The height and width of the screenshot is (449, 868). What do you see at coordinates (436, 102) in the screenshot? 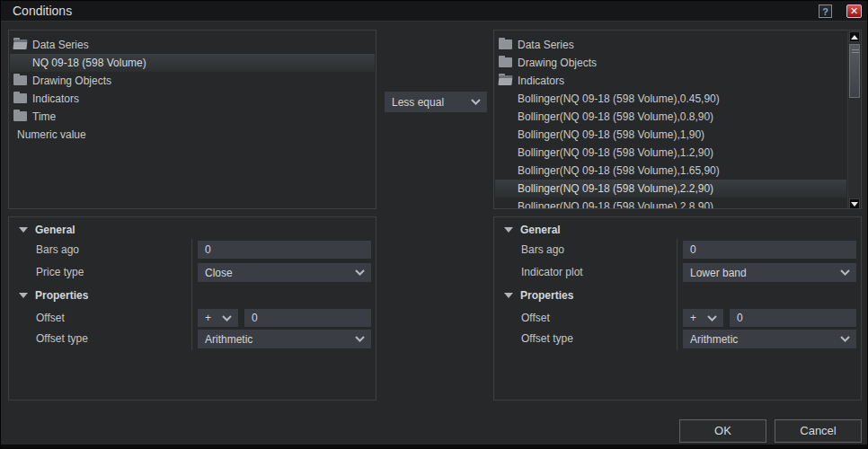
I see `operator-dropdown: Less equal` at bounding box center [436, 102].